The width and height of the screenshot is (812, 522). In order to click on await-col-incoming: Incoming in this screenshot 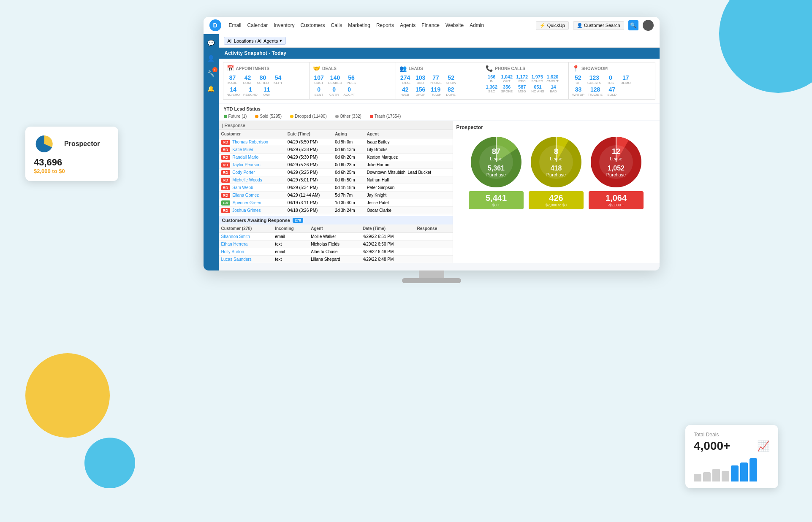, I will do `click(291, 229)`.